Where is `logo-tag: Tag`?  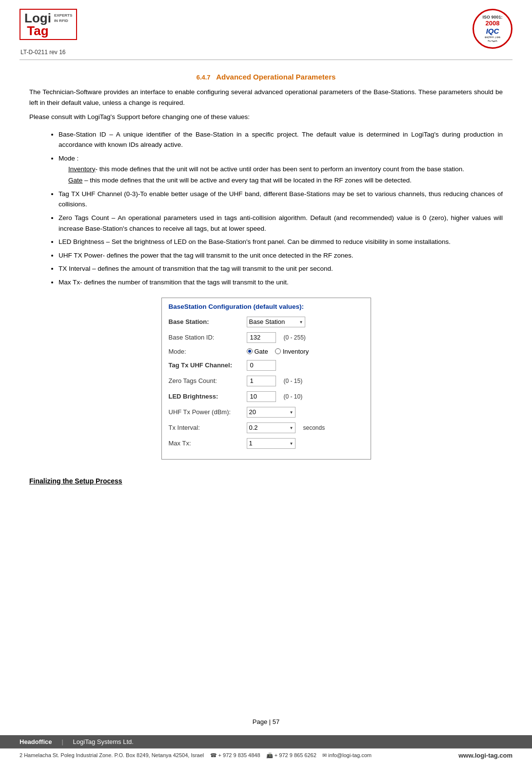
logo-tag: Tag is located at coordinates (38, 31).